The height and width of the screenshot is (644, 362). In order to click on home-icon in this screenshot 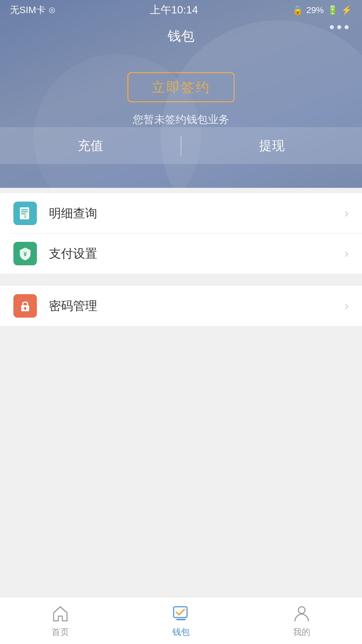, I will do `click(60, 613)`.